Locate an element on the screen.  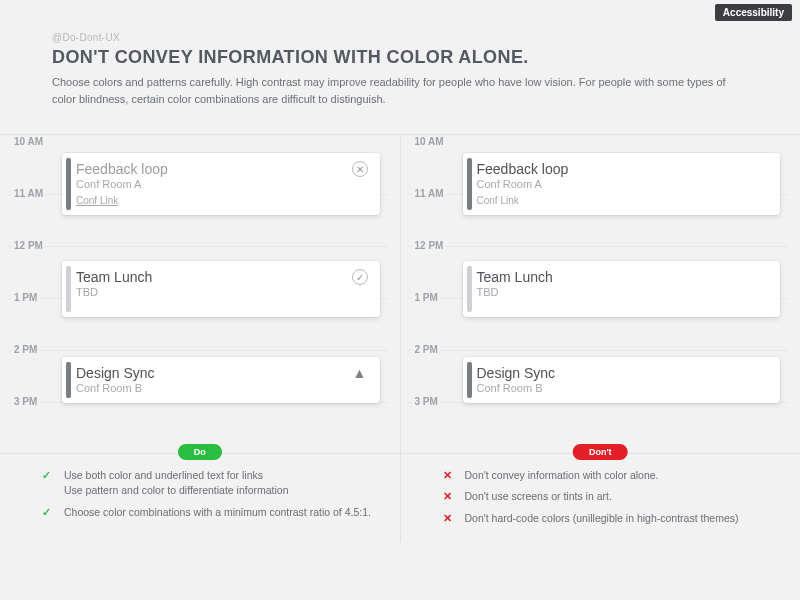
event-feedback-loop: Feedback loop Conf Room A Conf Link ✕ is located at coordinates (221, 184).